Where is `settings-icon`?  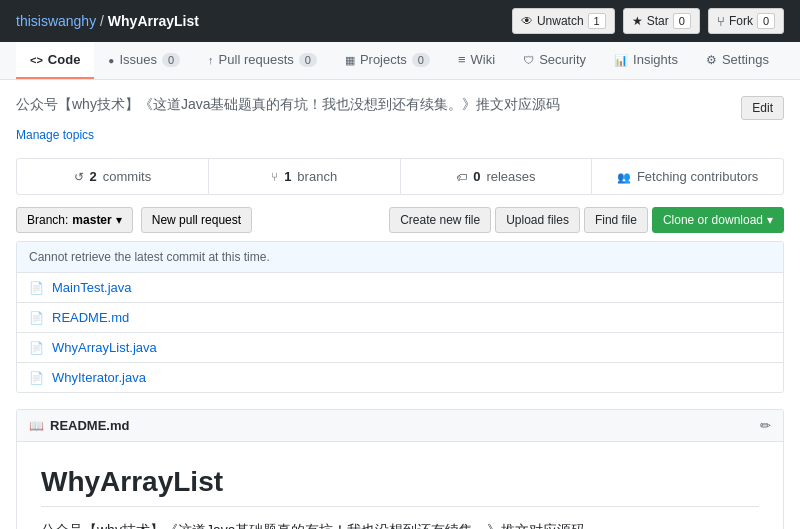
settings-icon is located at coordinates (712, 60).